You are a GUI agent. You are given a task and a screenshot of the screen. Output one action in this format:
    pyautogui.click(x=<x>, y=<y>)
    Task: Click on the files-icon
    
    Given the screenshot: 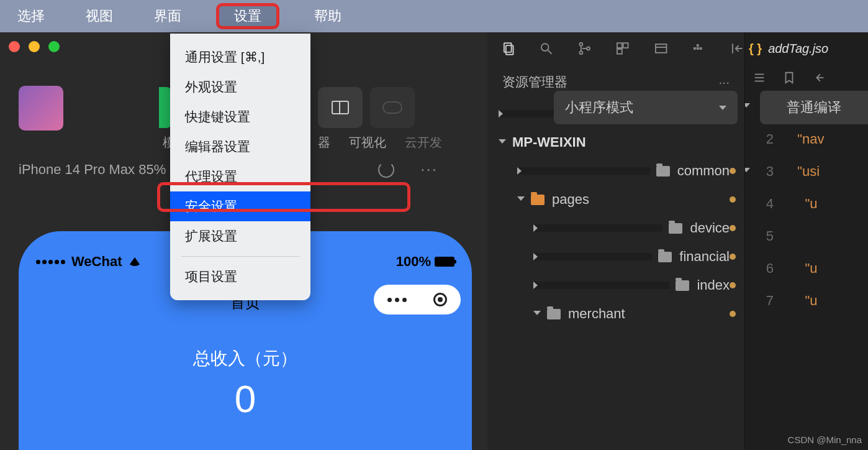 What is the action you would take?
    pyautogui.click(x=508, y=48)
    